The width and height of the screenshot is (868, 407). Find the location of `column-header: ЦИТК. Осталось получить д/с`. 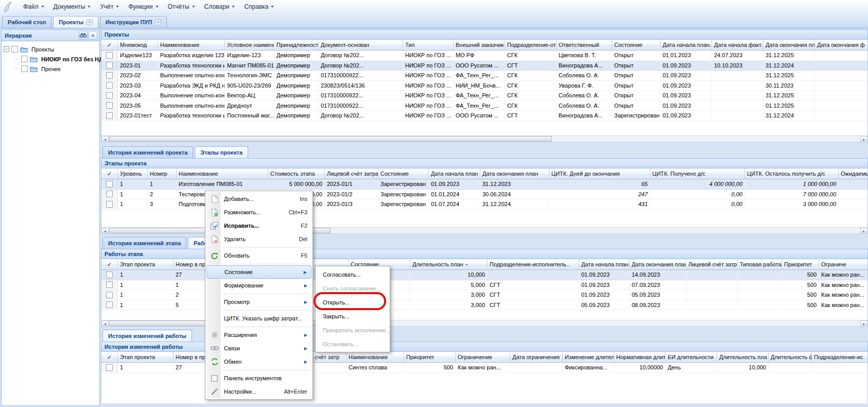

column-header: ЦИТК. Осталось получить д/с is located at coordinates (792, 174).